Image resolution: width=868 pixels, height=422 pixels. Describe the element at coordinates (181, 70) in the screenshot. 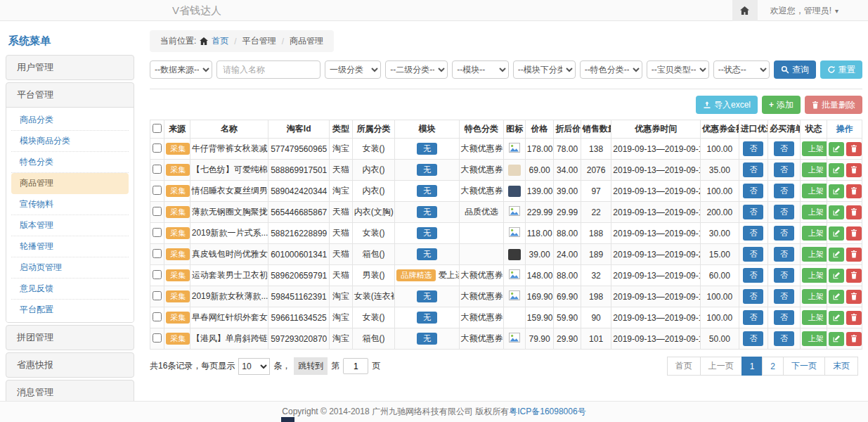

I see `filter-data-source: --数据来源--` at that location.